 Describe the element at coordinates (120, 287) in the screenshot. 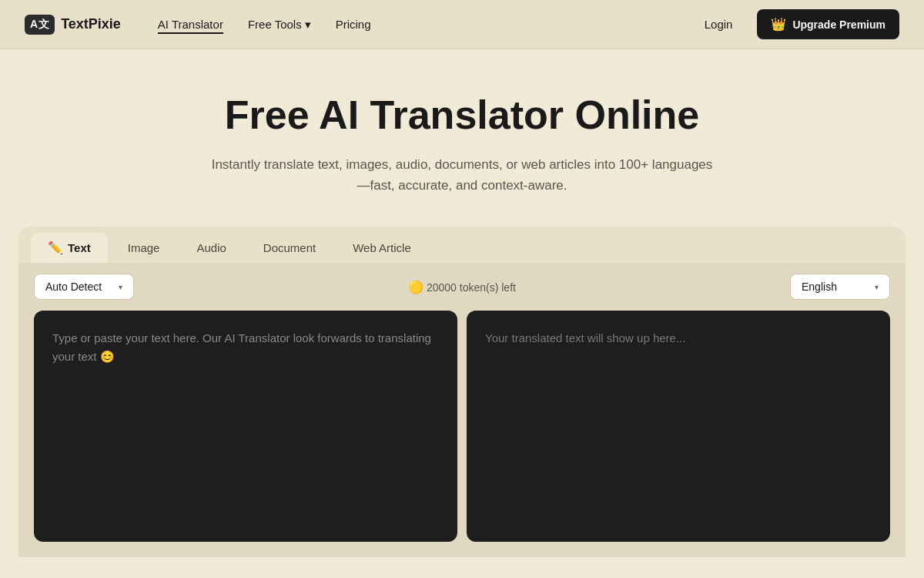

I see `source-lang-chevron-icon: ▾` at that location.